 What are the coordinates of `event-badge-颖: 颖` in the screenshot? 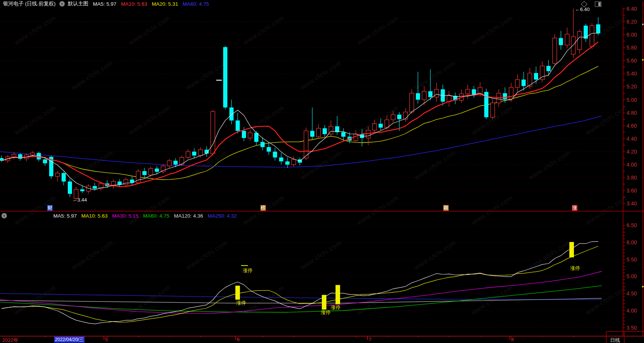 It's located at (446, 208).